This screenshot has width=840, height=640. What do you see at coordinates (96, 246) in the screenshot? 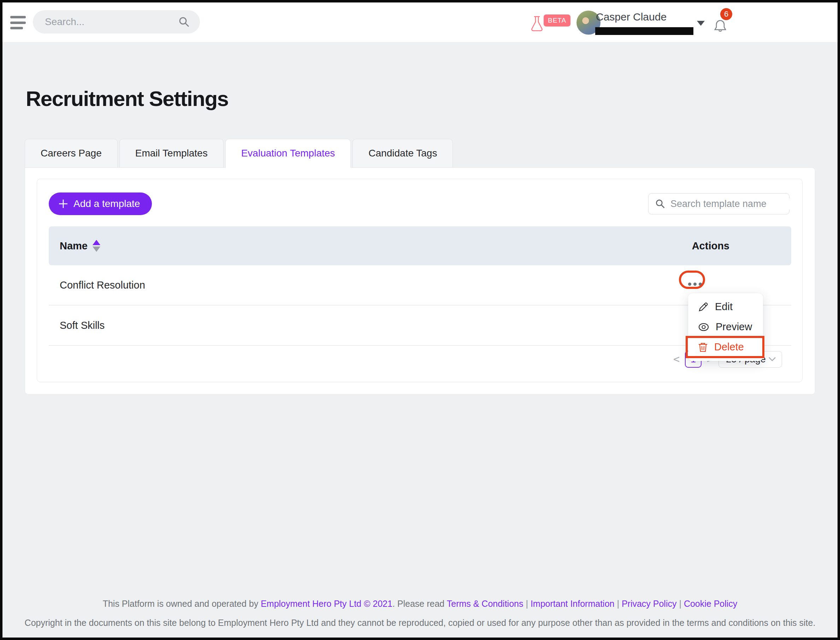
I see `sort-toggle` at bounding box center [96, 246].